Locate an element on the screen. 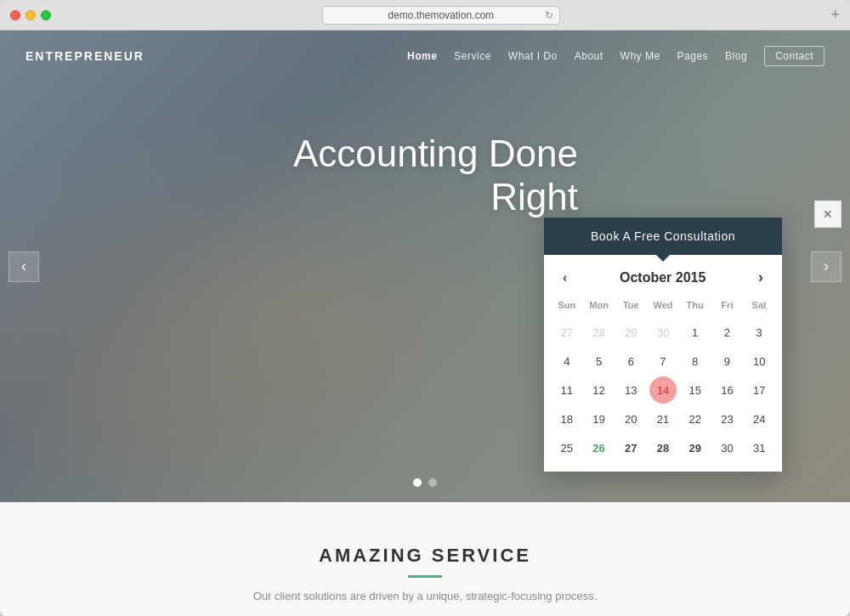 This screenshot has height=616, width=850. nav-contact: Contact is located at coordinates (794, 56).